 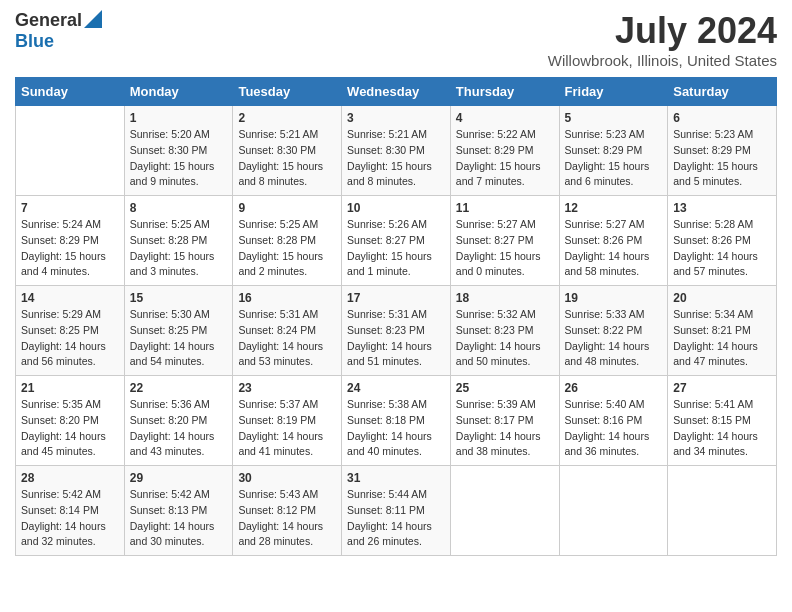 I want to click on header-cell-friday: Friday, so click(x=614, y=92).